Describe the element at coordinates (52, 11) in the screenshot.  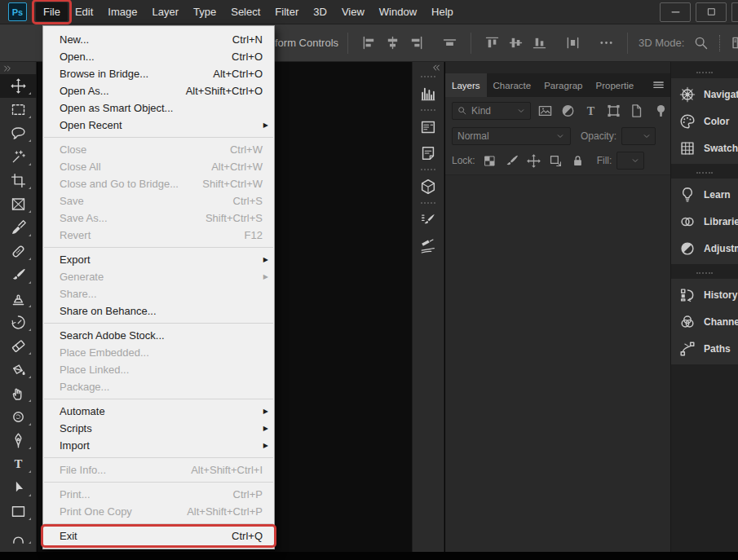
I see `menubar-item-file: File` at that location.